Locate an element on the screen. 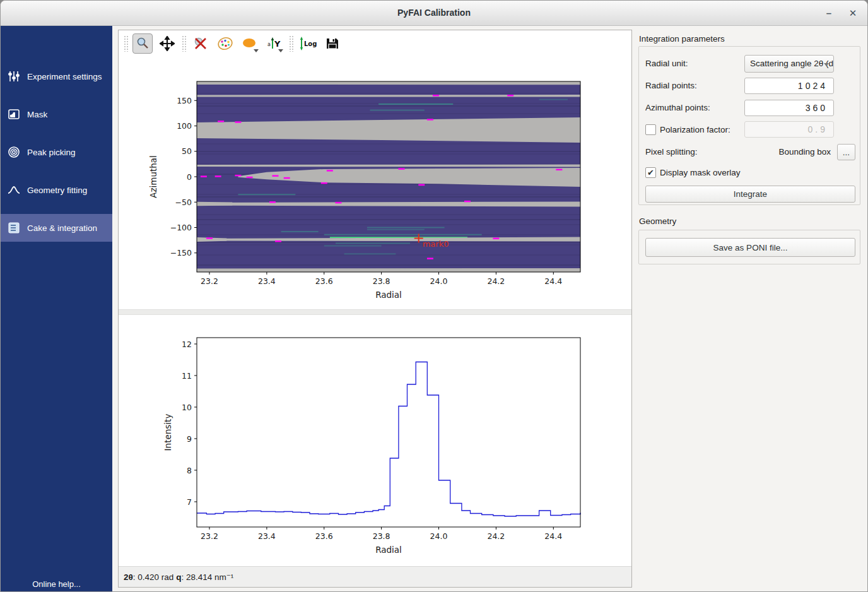 Image resolution: width=868 pixels, height=592 pixels. plot-toolbar: a Y Log is located at coordinates (375, 44).